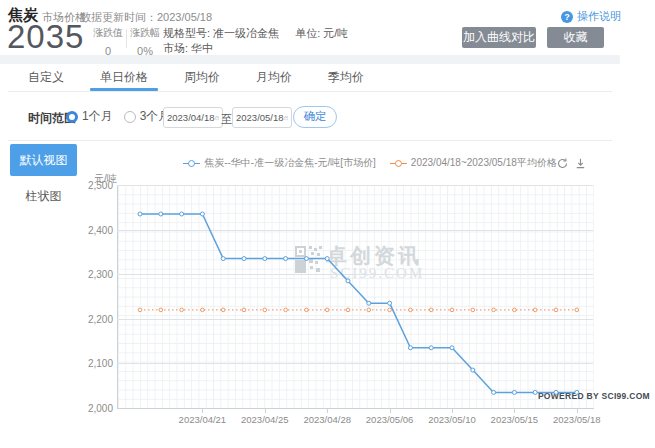  I want to click on help-label: 操作说明, so click(599, 16).